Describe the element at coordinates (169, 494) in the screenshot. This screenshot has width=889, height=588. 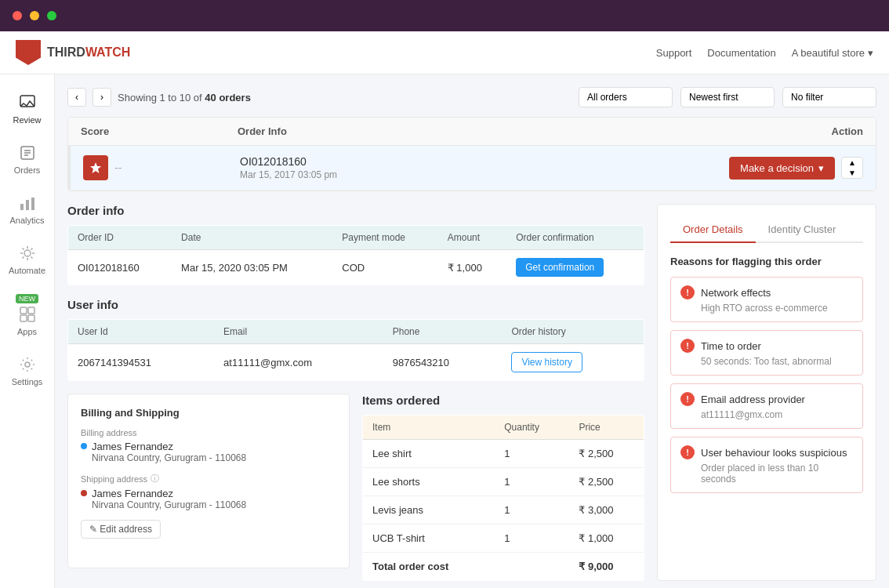
I see `shipping-name: James Fernandez` at that location.